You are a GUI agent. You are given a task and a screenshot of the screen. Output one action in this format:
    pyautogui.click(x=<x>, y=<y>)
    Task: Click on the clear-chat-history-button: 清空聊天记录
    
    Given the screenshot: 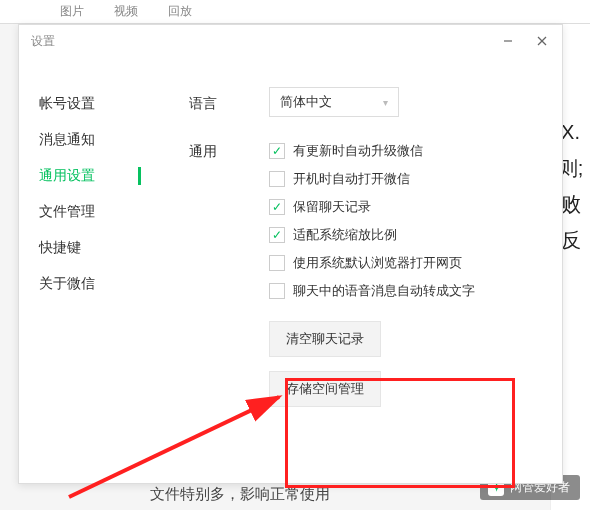 What is the action you would take?
    pyautogui.click(x=325, y=339)
    